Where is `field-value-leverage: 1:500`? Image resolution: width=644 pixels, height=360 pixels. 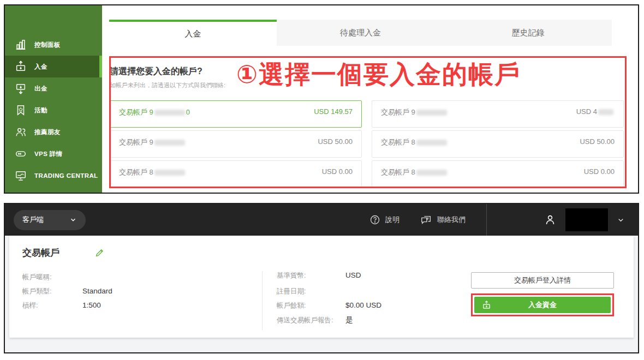 field-value-leverage: 1:500 is located at coordinates (92, 305).